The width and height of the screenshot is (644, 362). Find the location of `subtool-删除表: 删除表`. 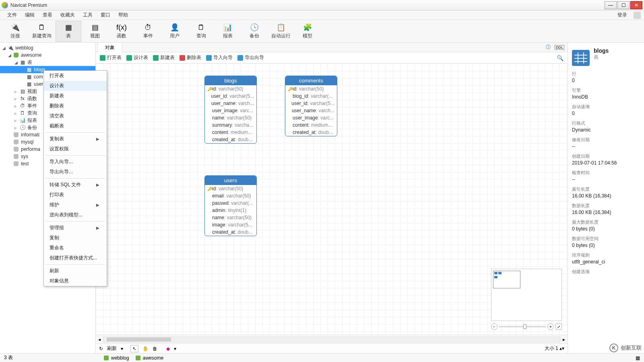

subtool-删除表: 删除表 is located at coordinates (190, 58).